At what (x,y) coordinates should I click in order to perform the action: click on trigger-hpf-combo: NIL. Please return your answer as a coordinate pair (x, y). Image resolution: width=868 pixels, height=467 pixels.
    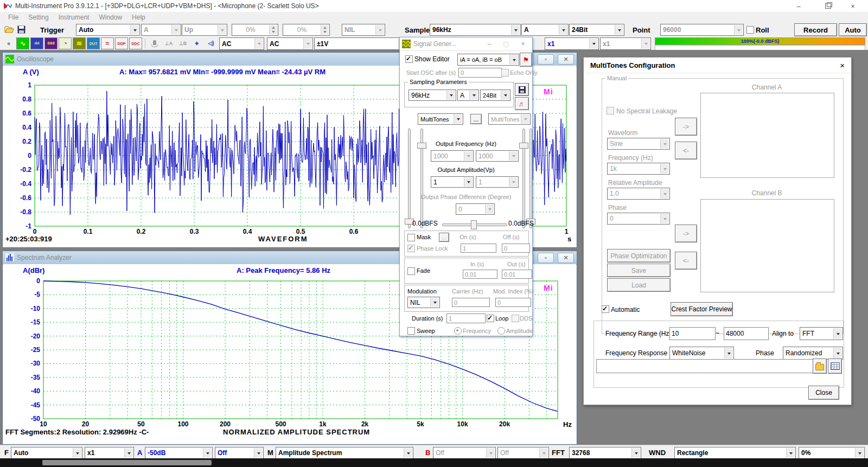
    Looking at the image, I should click on (363, 30).